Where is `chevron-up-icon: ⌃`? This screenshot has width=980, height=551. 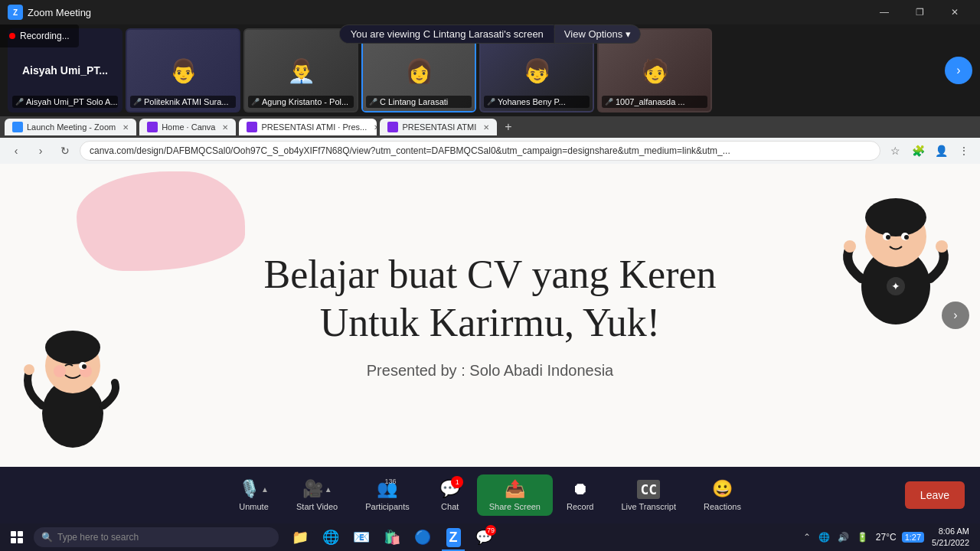 chevron-up-icon: ⌃ is located at coordinates (807, 537).